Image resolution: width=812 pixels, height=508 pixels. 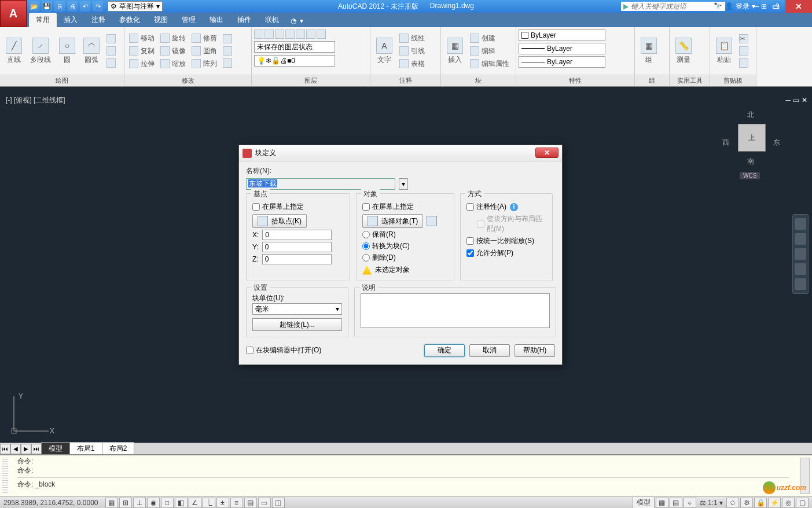 I want to click on lineweight-dropdown: ByLayer, so click(x=562, y=49).